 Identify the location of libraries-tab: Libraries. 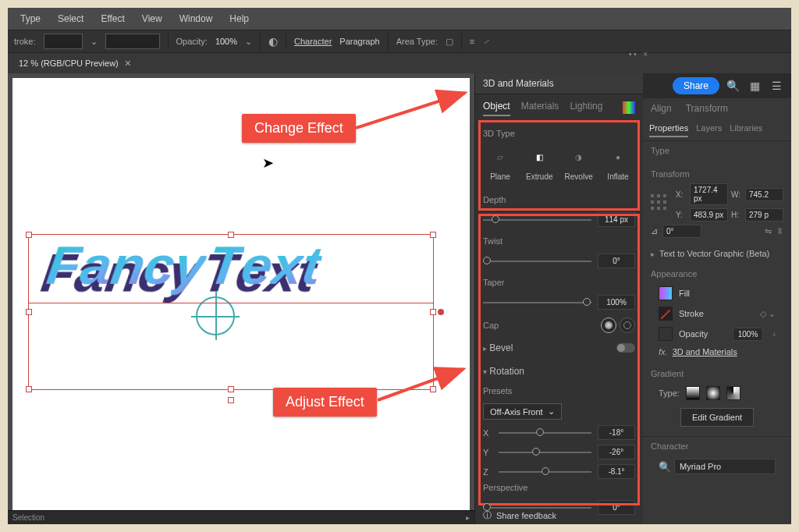
(746, 130).